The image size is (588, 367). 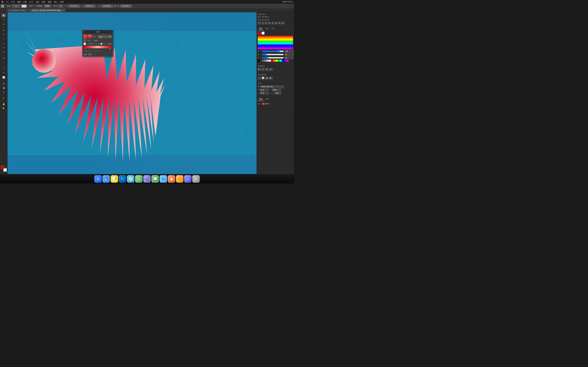 What do you see at coordinates (126, 6) in the screenshot?
I see `h-input` at bounding box center [126, 6].